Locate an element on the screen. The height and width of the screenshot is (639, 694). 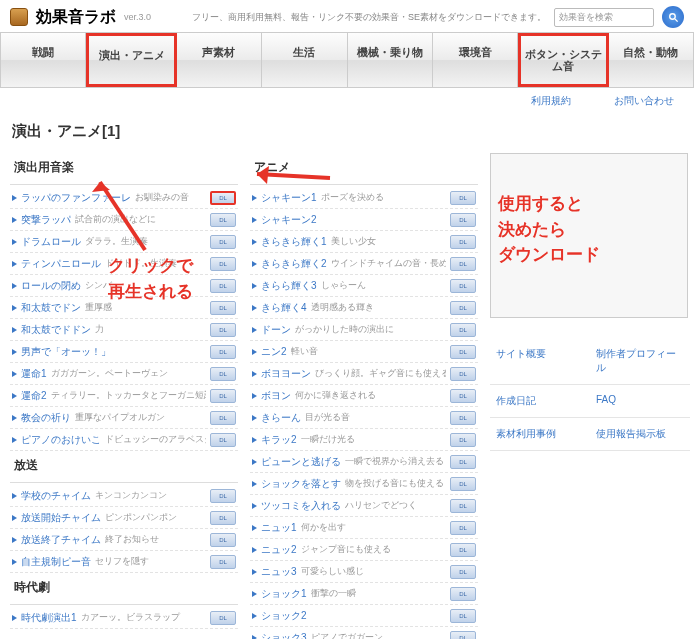
sound-name: 時代劇演出1 is located at coordinates (49, 618).